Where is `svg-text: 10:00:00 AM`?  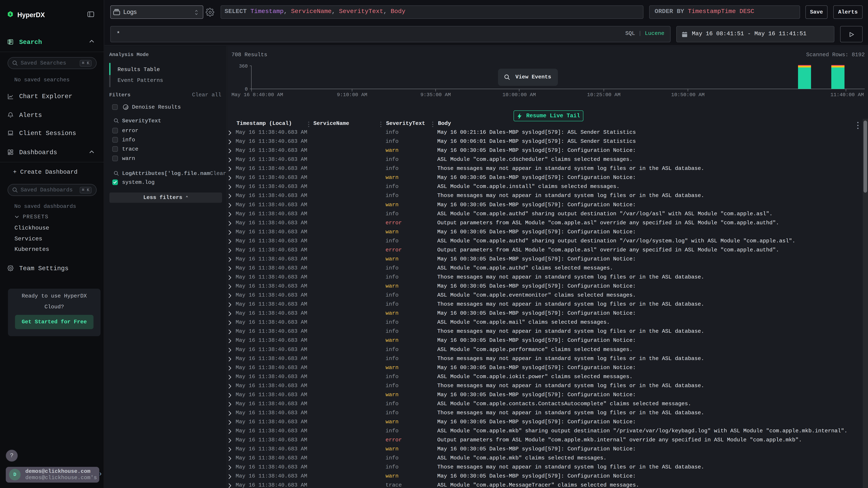 svg-text: 10:00:00 AM is located at coordinates (519, 95).